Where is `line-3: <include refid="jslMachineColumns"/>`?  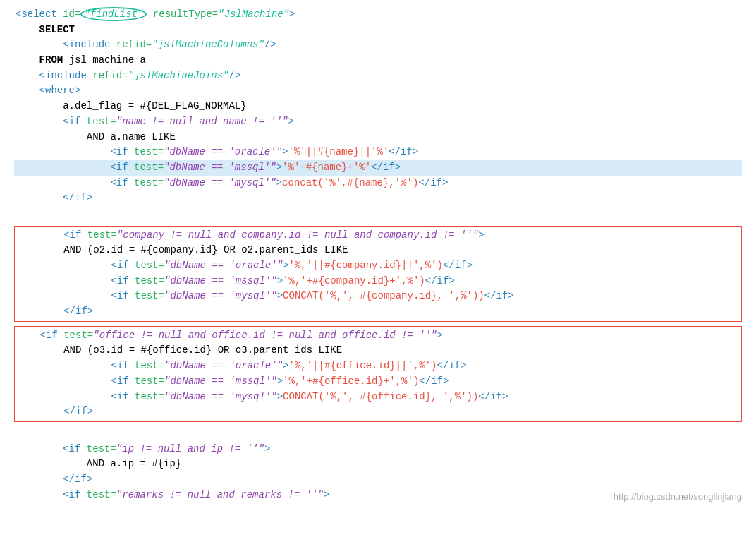 line-3: <include refid="jslMachineColumns"/> is located at coordinates (378, 45).